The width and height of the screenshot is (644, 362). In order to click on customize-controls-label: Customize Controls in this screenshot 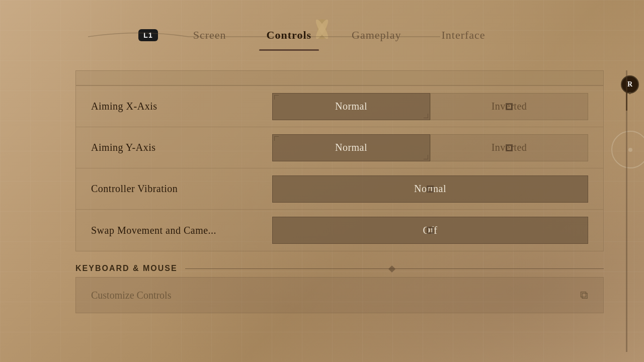, I will do `click(131, 296)`.